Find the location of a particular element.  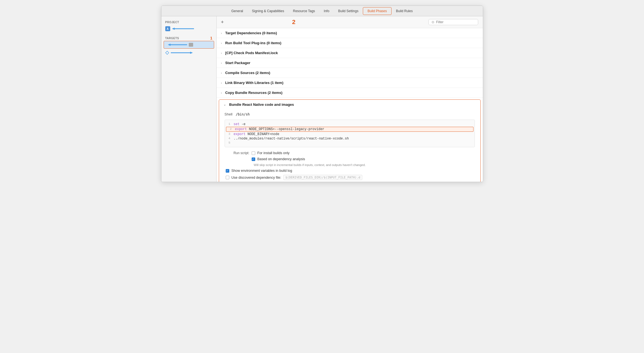

code-line-1: 1 set -e is located at coordinates (350, 124).